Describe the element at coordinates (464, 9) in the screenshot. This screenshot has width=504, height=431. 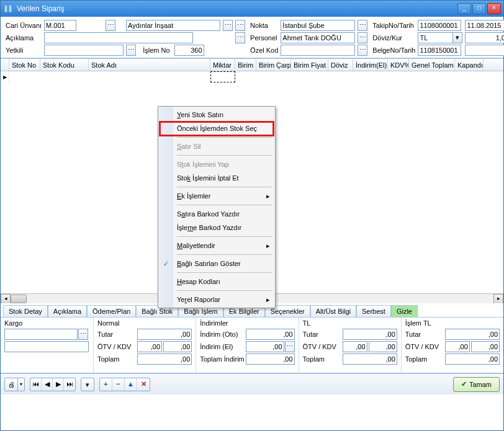
I see `minimize-button: _` at that location.